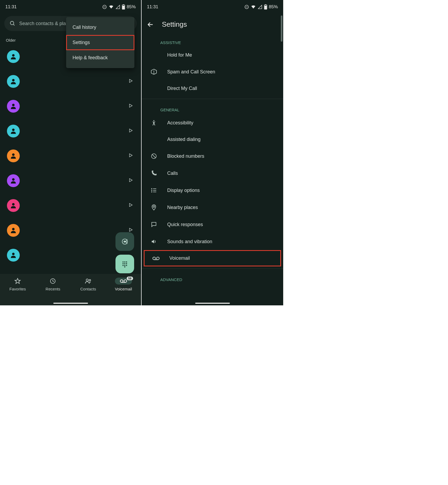 This screenshot has width=448, height=485. I want to click on setting-label: Direct My Call, so click(182, 89).